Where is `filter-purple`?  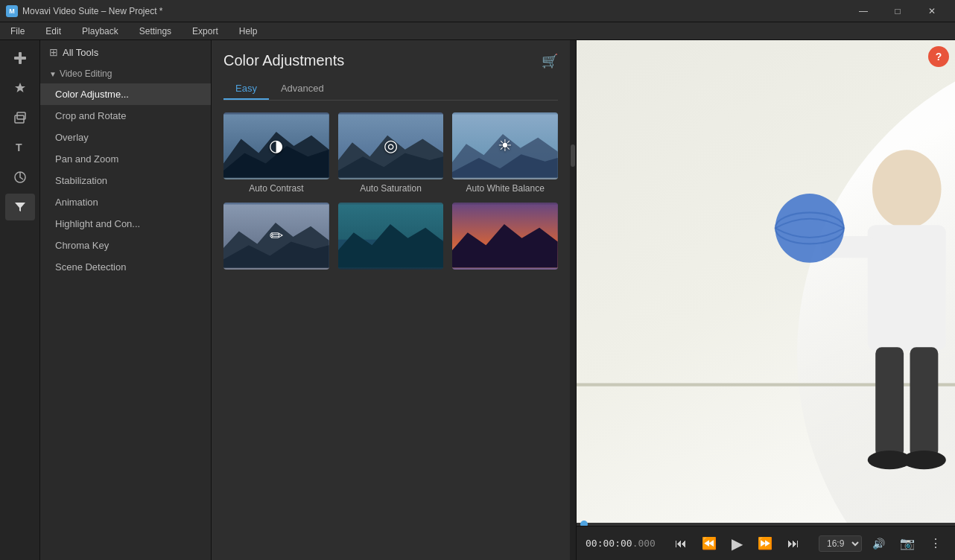
filter-purple is located at coordinates (505, 238).